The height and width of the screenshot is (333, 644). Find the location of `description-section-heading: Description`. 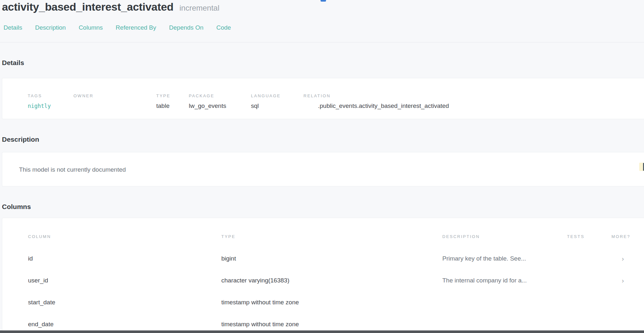

description-section-heading: Description is located at coordinates (323, 139).